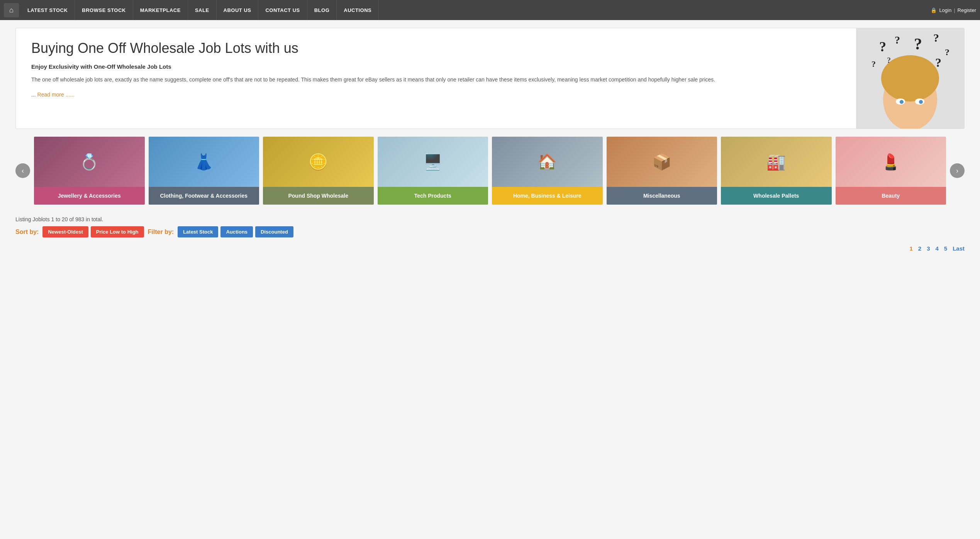 This screenshot has height=539, width=980. Describe the element at coordinates (358, 10) in the screenshot. I see `nav-item-auctions: AUCTIONS` at that location.